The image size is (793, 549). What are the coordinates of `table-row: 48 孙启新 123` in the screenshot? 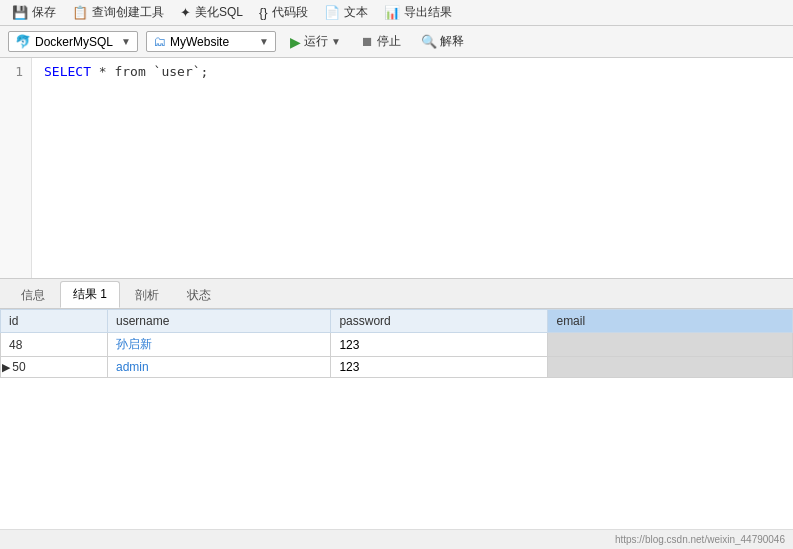 It's located at (397, 345).